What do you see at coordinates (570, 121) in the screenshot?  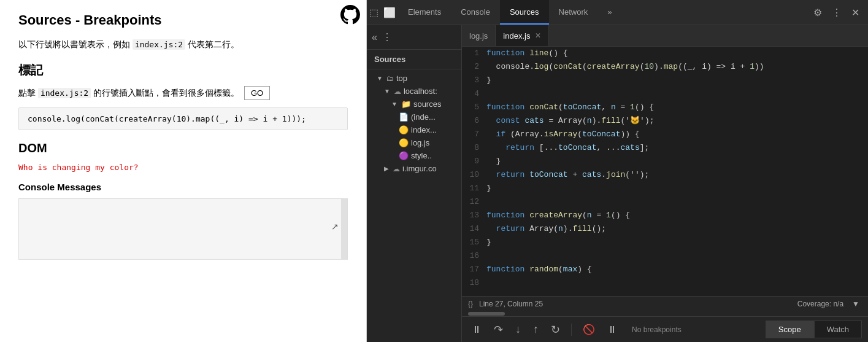 I see `line-content-6: const cats = Array(n).fill('🐱');` at bounding box center [570, 121].